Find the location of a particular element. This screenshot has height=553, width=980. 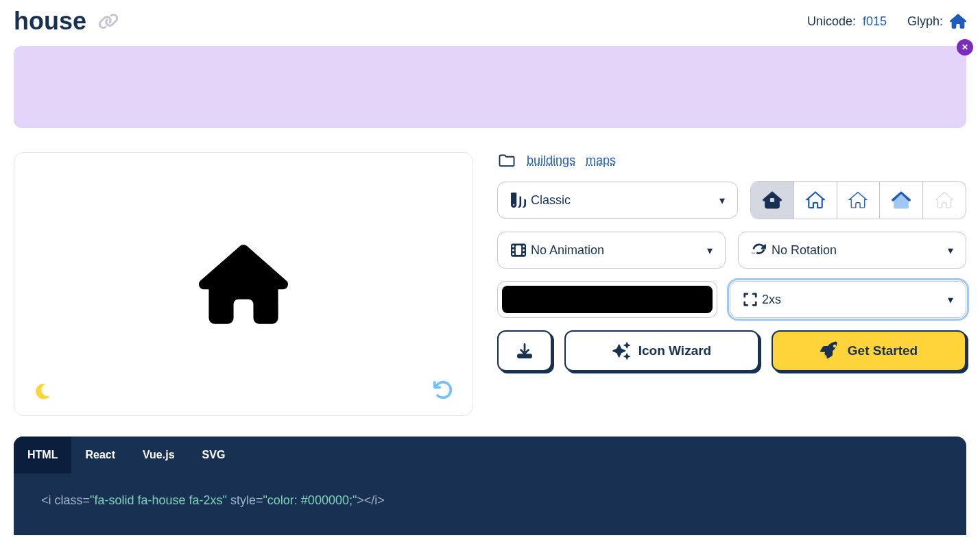

family-value: Classic is located at coordinates (551, 200).